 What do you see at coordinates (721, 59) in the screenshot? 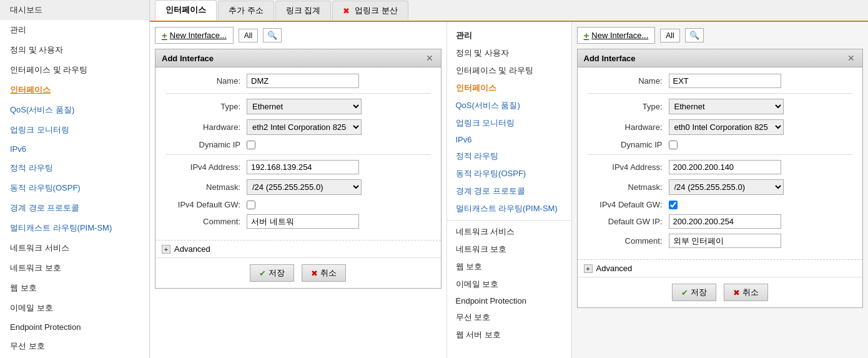
I see `right-add-interface-header: Add Interface ✕` at bounding box center [721, 59].